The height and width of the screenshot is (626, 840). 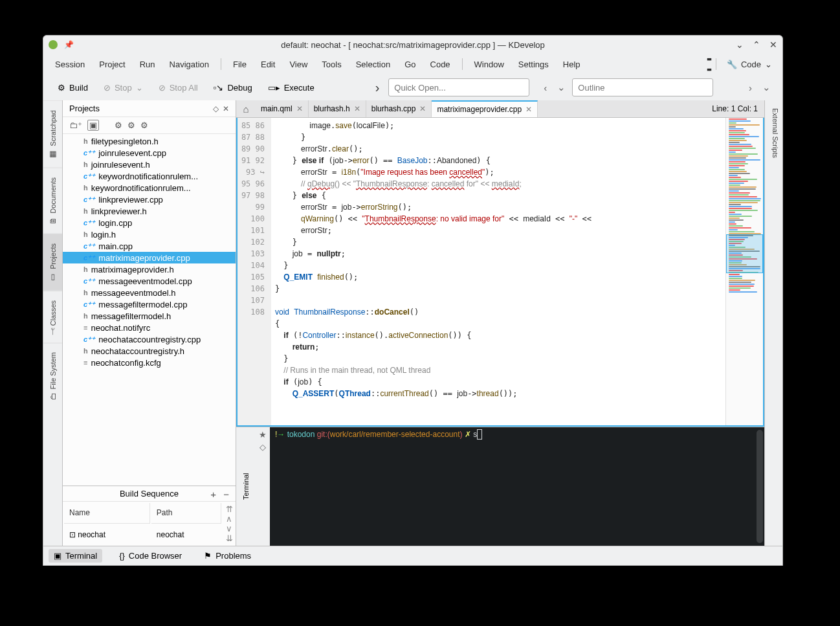 What do you see at coordinates (179, 88) in the screenshot?
I see `stop-all-button: ⊘Stop All` at bounding box center [179, 88].